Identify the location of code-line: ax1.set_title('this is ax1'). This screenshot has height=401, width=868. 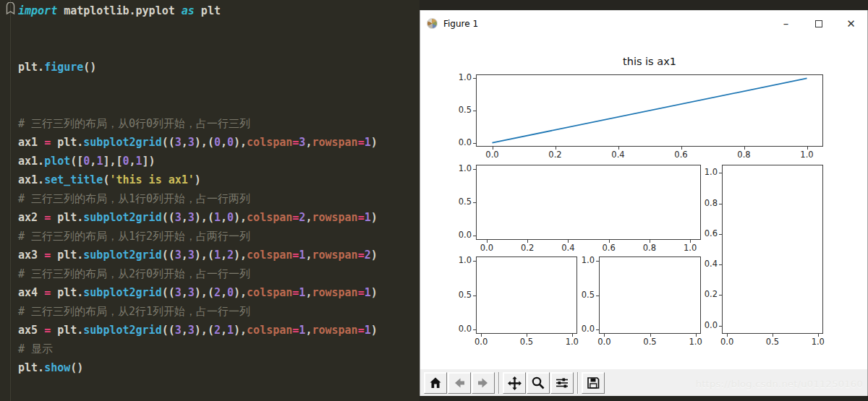
(218, 180).